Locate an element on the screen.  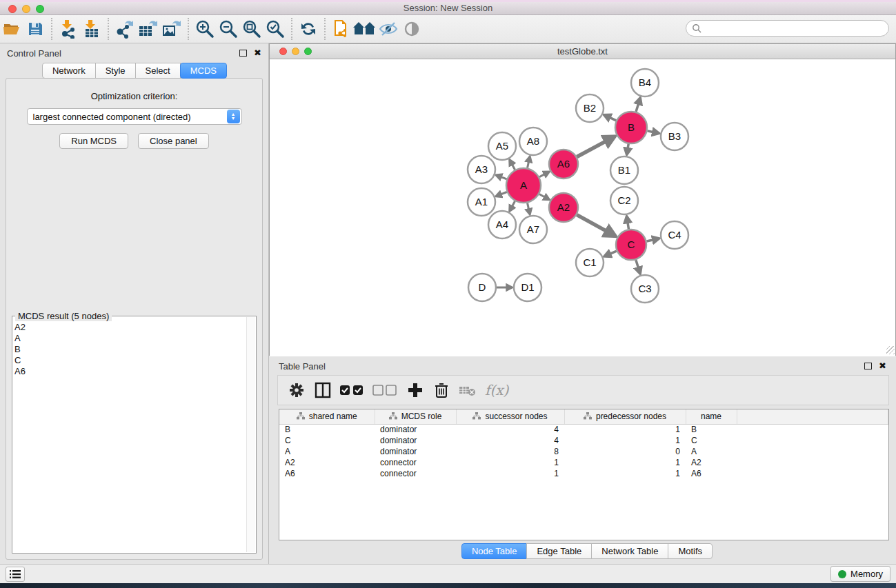
tab-network-table: Network Table is located at coordinates (630, 551).